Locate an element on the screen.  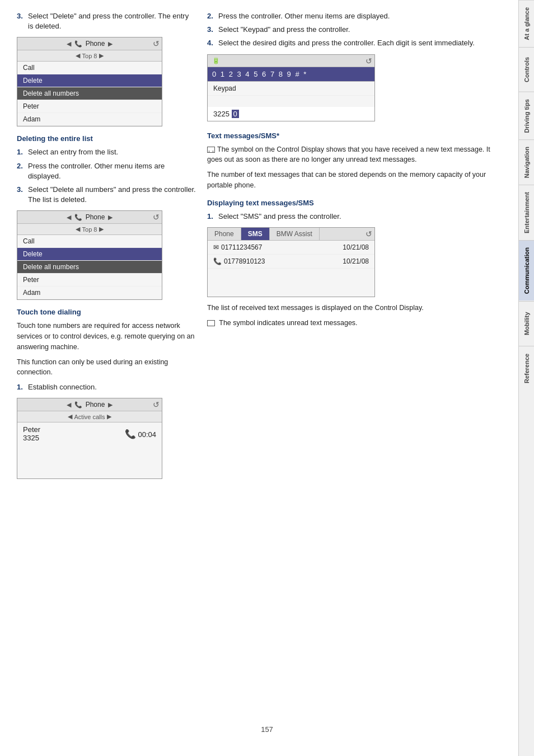
phone-mockup-3: ↺ ◀ 📞 Phone ▶ ◀ Active calls ▶ Peter 332… is located at coordinates (90, 439).